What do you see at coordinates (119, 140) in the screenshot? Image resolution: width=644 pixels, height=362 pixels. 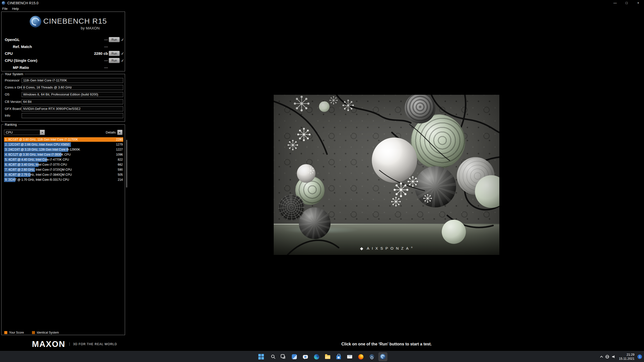 I see `ranking-row-value: 2280` at bounding box center [119, 140].